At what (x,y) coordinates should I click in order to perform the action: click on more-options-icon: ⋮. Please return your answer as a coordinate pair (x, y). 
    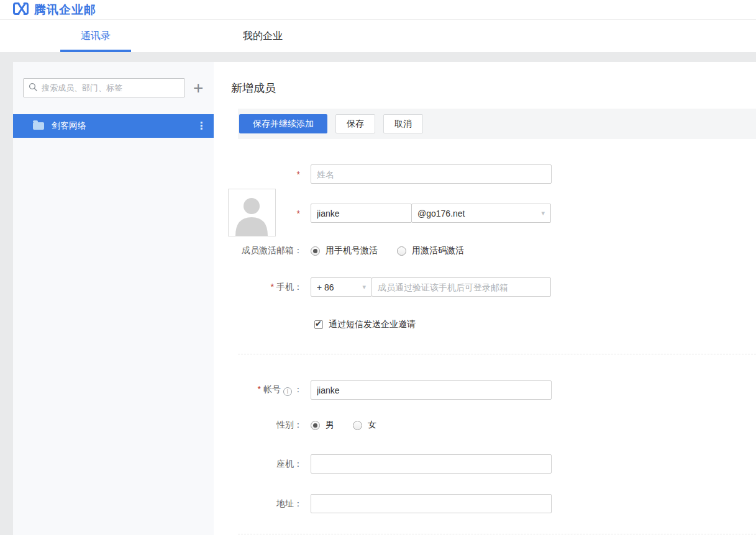
    Looking at the image, I should click on (201, 126).